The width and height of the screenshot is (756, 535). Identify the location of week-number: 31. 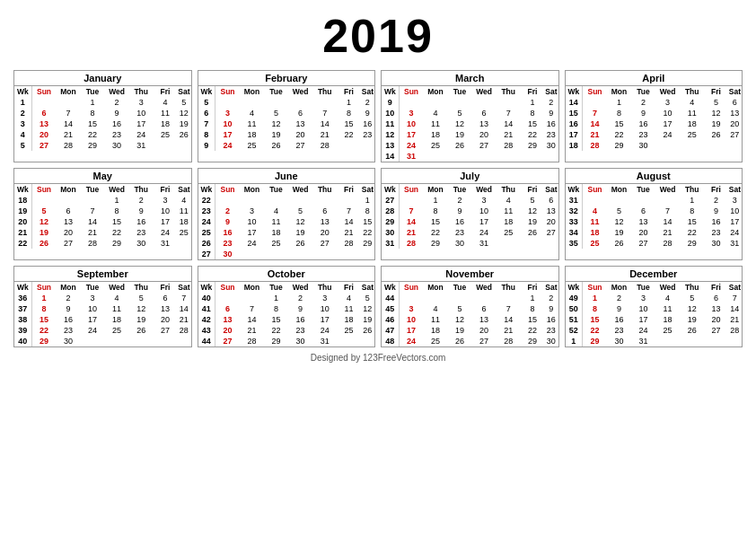
(575, 200).